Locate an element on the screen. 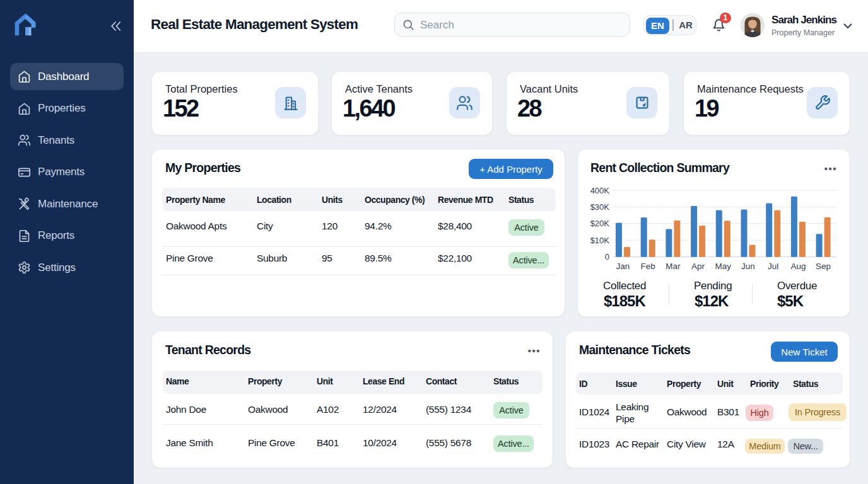 This screenshot has height=484, width=868. svg-text: $20K is located at coordinates (601, 223).